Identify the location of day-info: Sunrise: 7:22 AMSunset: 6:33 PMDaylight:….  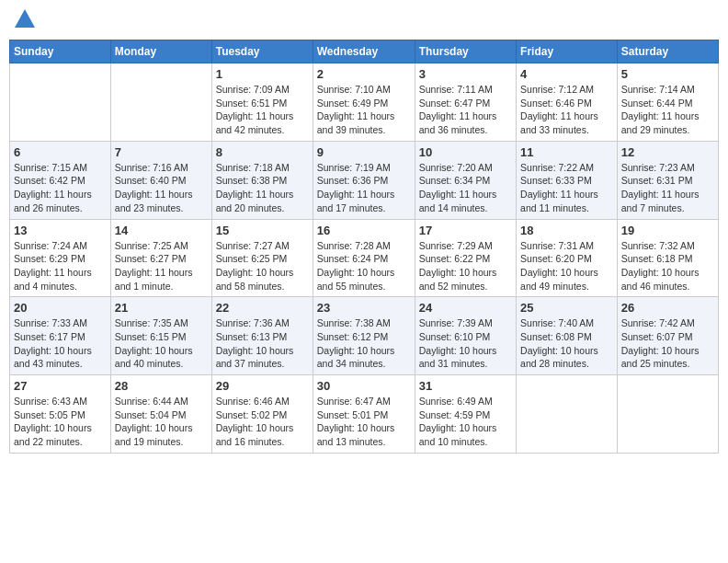
(566, 188).